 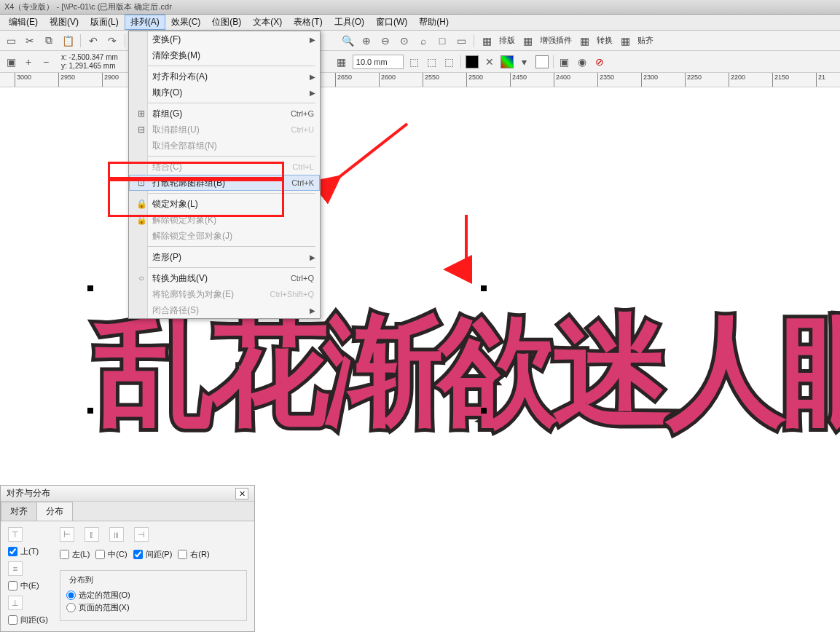 What do you see at coordinates (527, 41) in the screenshot?
I see `plugin-icon: ▦` at bounding box center [527, 41].